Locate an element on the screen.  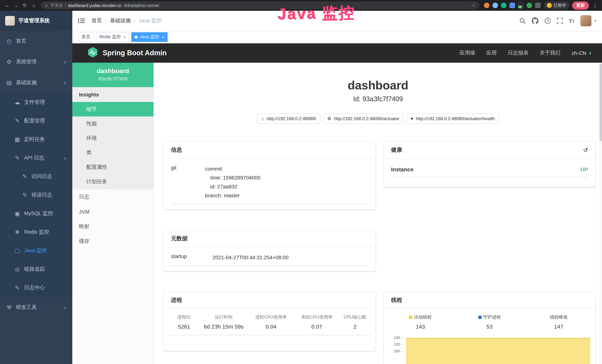
health-url-link: ♥ http://192.168.0.2:48080/actuator/heal… is located at coordinates (452, 119).